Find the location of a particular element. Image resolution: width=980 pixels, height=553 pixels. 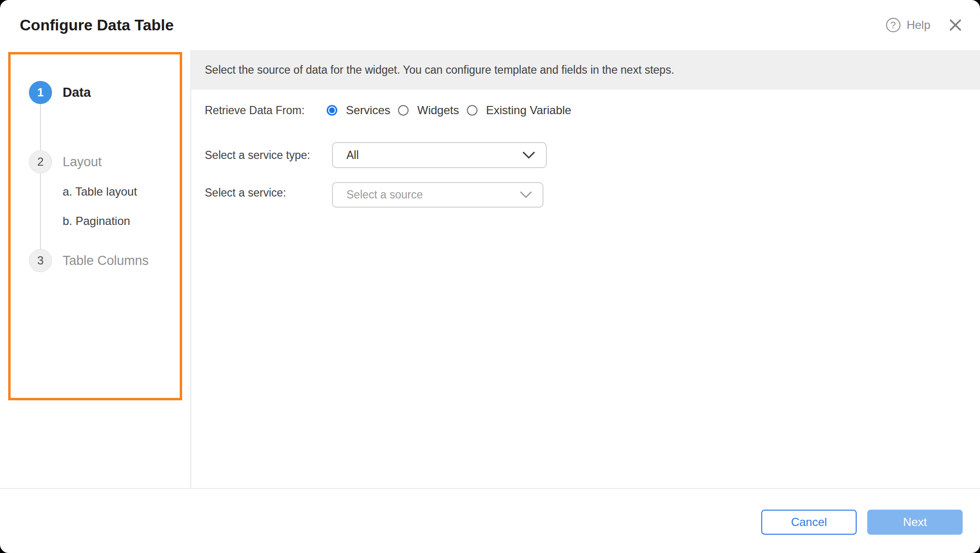

step-1-circle: 1 is located at coordinates (40, 92).